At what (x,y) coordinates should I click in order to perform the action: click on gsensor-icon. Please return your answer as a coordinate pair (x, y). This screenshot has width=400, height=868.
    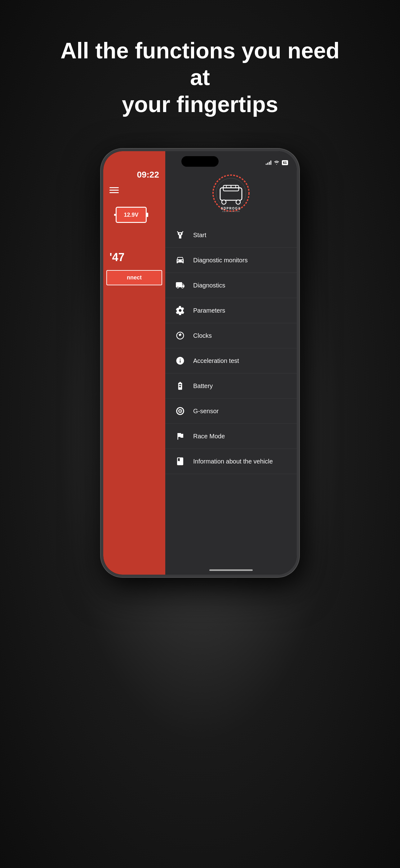
    Looking at the image, I should click on (180, 411).